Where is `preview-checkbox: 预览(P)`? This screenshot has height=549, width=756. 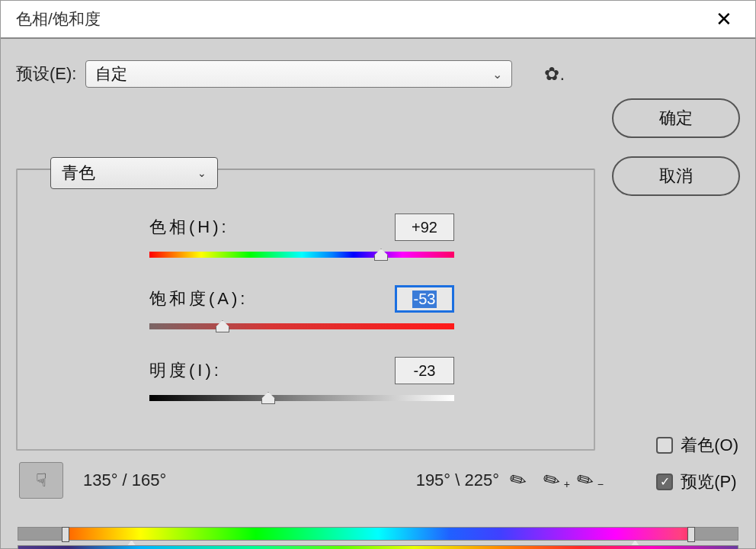 preview-checkbox: 预览(P) is located at coordinates (697, 482).